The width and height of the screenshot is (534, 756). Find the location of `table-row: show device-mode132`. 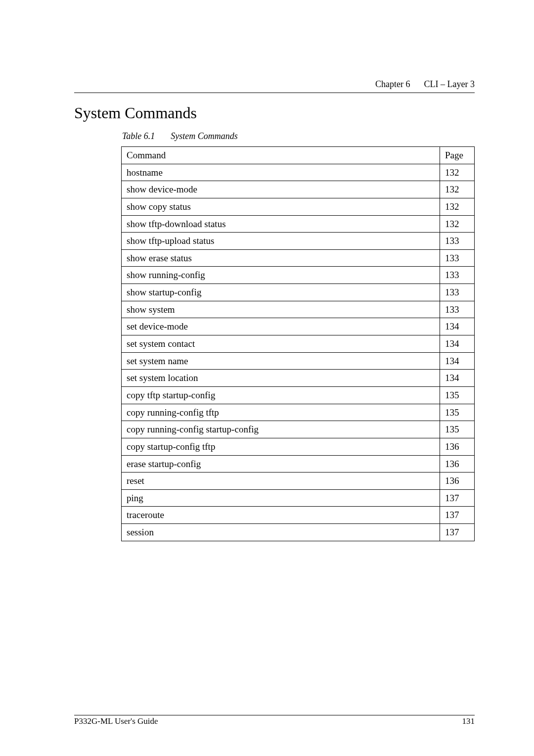

table-row: show device-mode132 is located at coordinates (298, 190).